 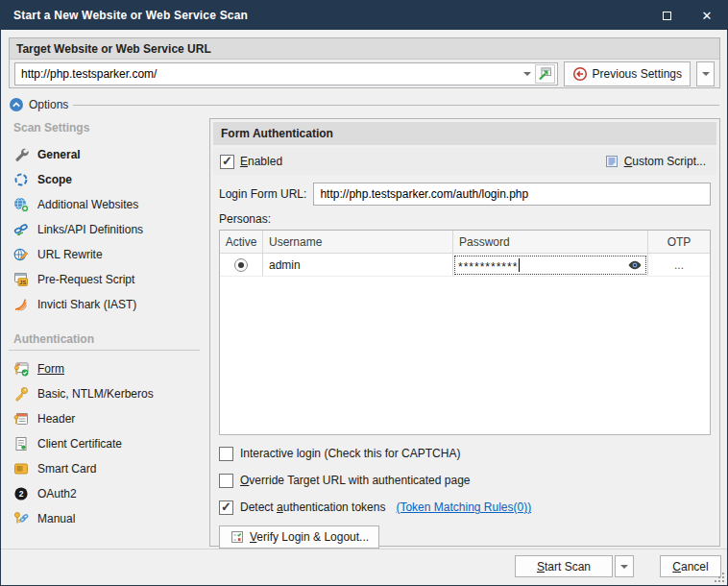 I want to click on personas-label: Personas:, so click(x=465, y=219).